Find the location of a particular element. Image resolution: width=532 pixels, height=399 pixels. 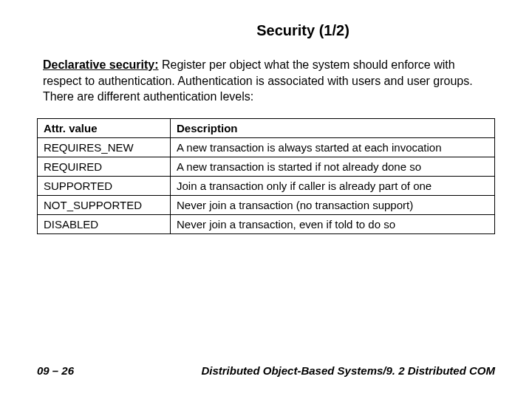

intro-lead: Declarative security: is located at coordinates (100, 65).